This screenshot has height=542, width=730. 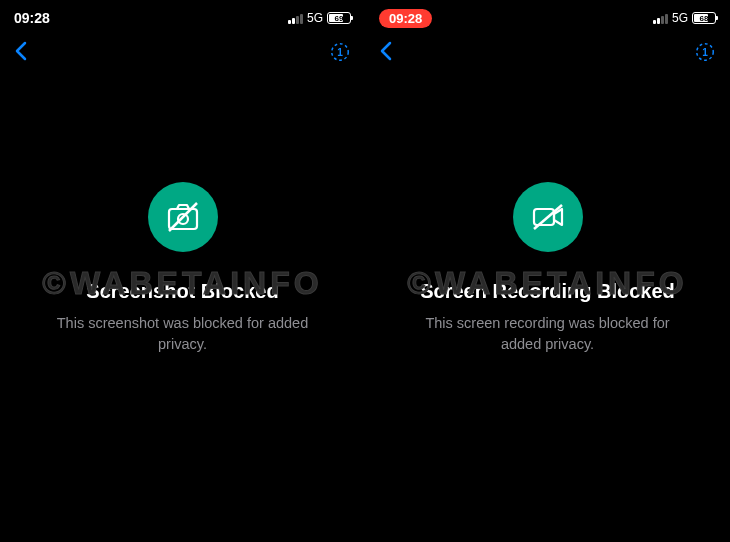 What do you see at coordinates (320, 18) in the screenshot?
I see `status-right: 5G 69` at bounding box center [320, 18].